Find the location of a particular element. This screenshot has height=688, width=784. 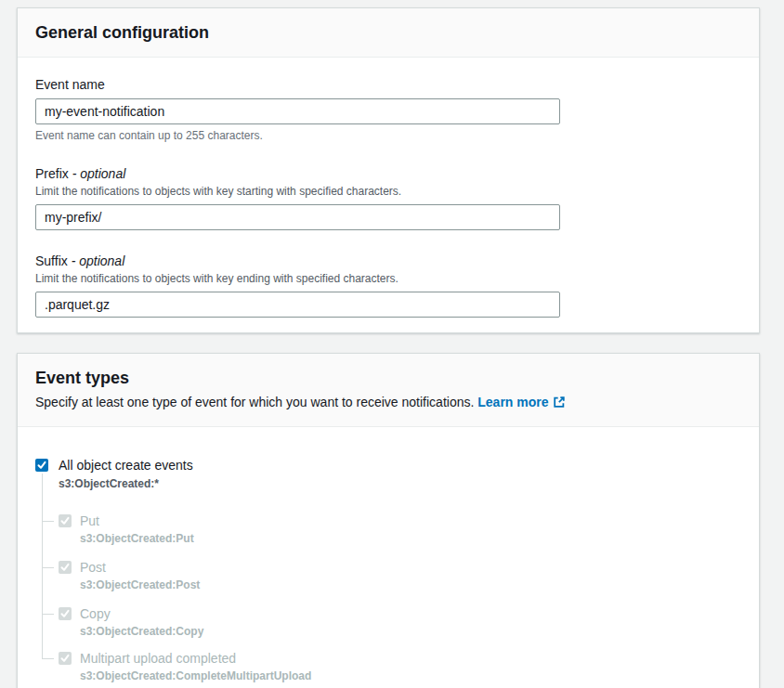

prefix-field: Prefix - optional Limit the notification… is located at coordinates (388, 198).